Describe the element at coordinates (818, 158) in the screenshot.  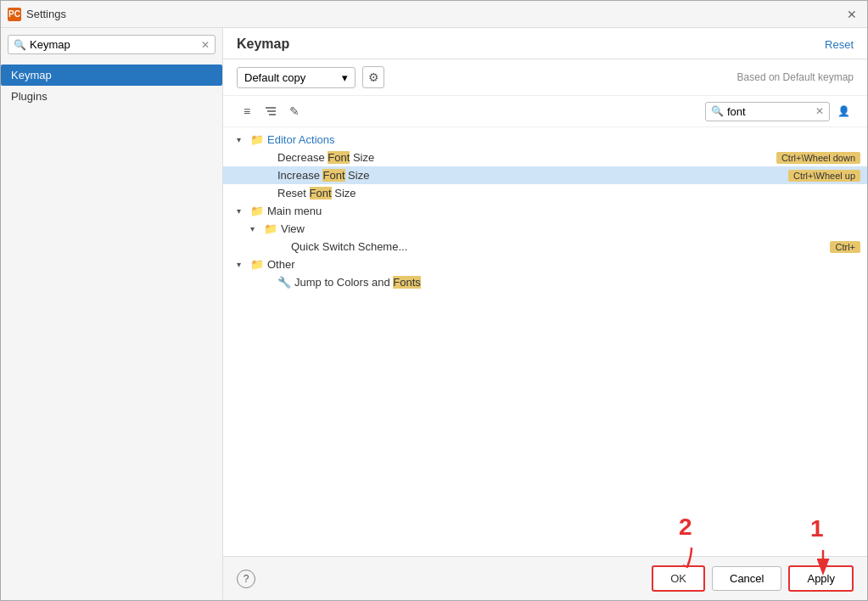
I see `shortcut-badge: Ctrl+\Wheel down` at that location.